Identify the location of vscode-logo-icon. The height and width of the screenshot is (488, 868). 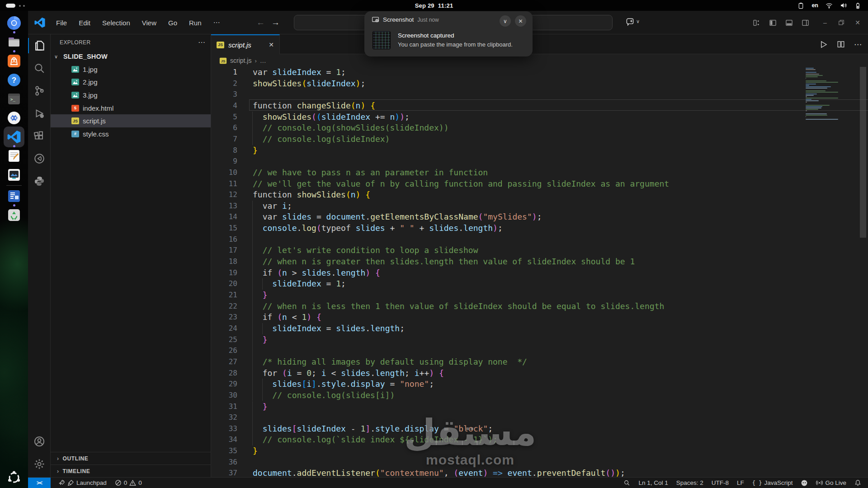
(40, 23).